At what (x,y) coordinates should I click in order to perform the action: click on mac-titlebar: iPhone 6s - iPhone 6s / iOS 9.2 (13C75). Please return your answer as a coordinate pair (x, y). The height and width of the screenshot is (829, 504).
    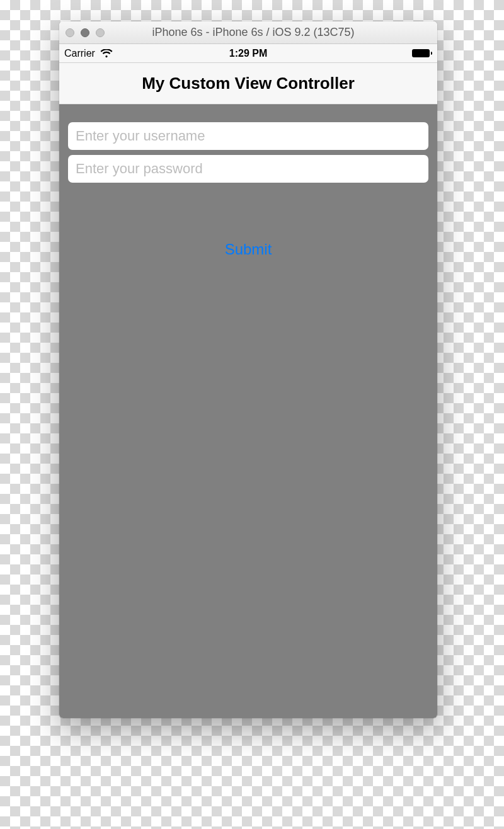
    Looking at the image, I should click on (248, 33).